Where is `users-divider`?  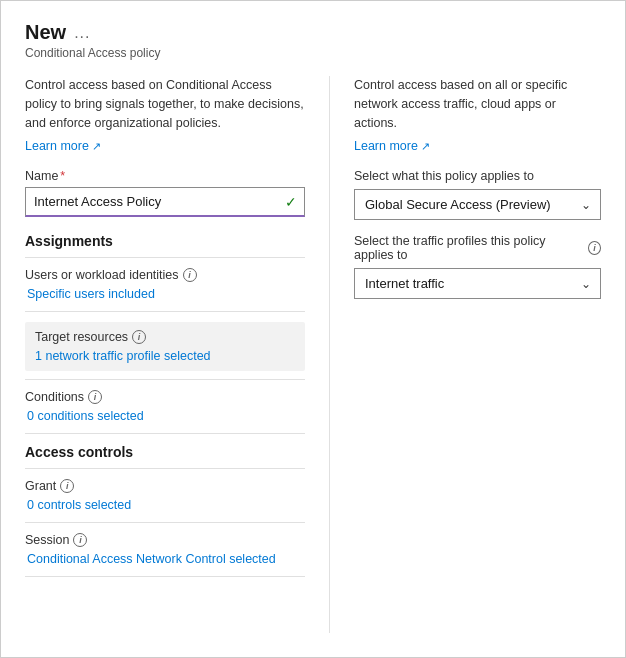
users-divider is located at coordinates (165, 312).